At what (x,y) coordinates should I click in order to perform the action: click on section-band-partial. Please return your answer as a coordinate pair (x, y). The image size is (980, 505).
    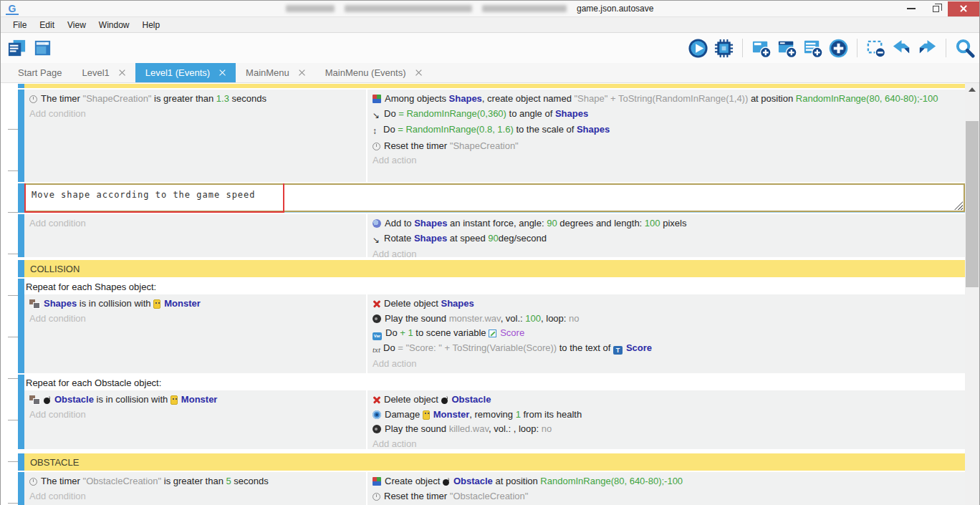
    Looking at the image, I should click on (492, 86).